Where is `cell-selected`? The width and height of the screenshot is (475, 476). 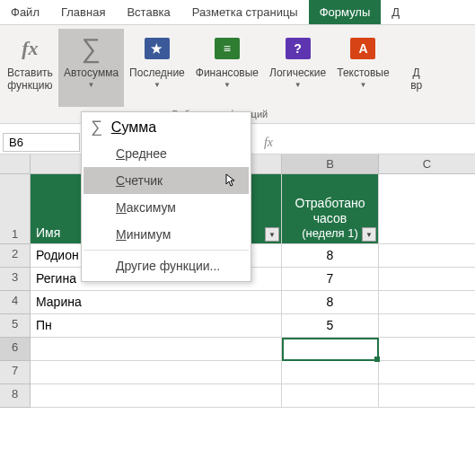
cell-selected is located at coordinates (330, 349).